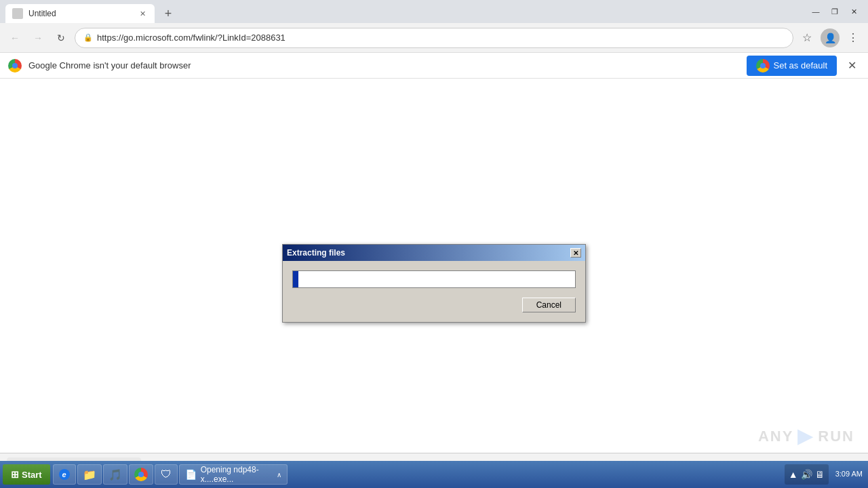 Image resolution: width=868 pixels, height=488 pixels. I want to click on window-controls: — ❐ ✕, so click(835, 12).